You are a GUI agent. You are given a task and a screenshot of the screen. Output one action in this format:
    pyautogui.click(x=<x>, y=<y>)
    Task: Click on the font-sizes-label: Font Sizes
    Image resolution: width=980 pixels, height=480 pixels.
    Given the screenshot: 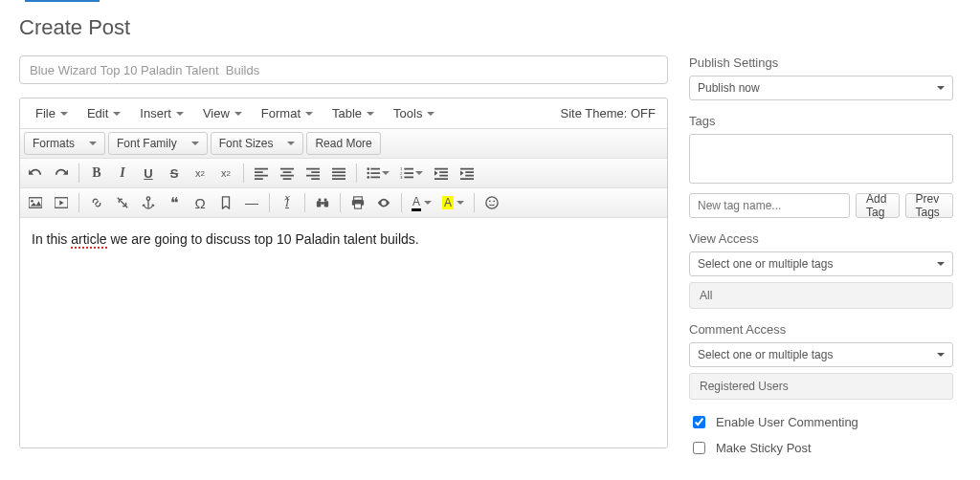 What is the action you would take?
    pyautogui.click(x=247, y=143)
    